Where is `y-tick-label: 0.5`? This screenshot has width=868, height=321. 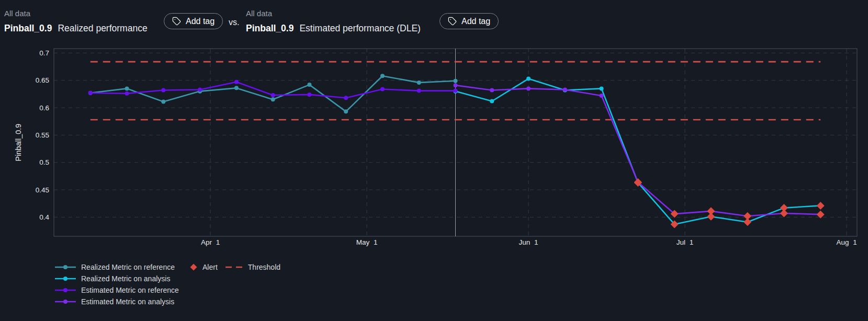
y-tick-label: 0.5 is located at coordinates (44, 162).